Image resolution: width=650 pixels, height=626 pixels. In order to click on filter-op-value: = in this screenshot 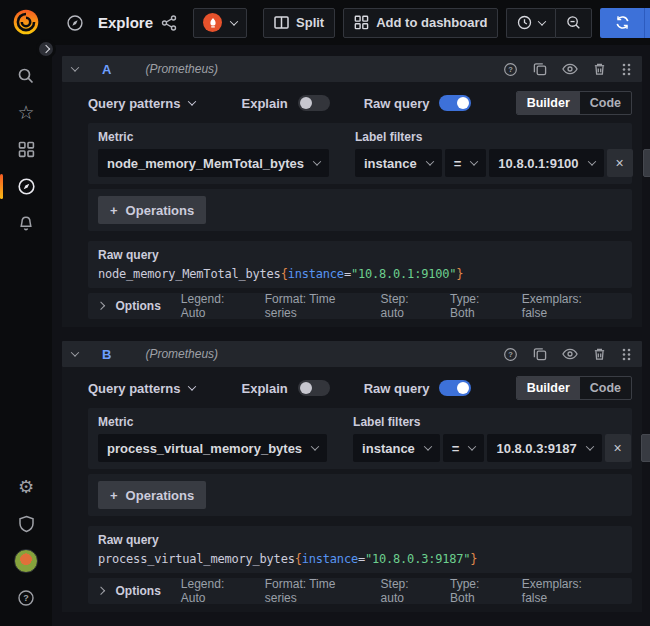, I will do `click(456, 448)`.